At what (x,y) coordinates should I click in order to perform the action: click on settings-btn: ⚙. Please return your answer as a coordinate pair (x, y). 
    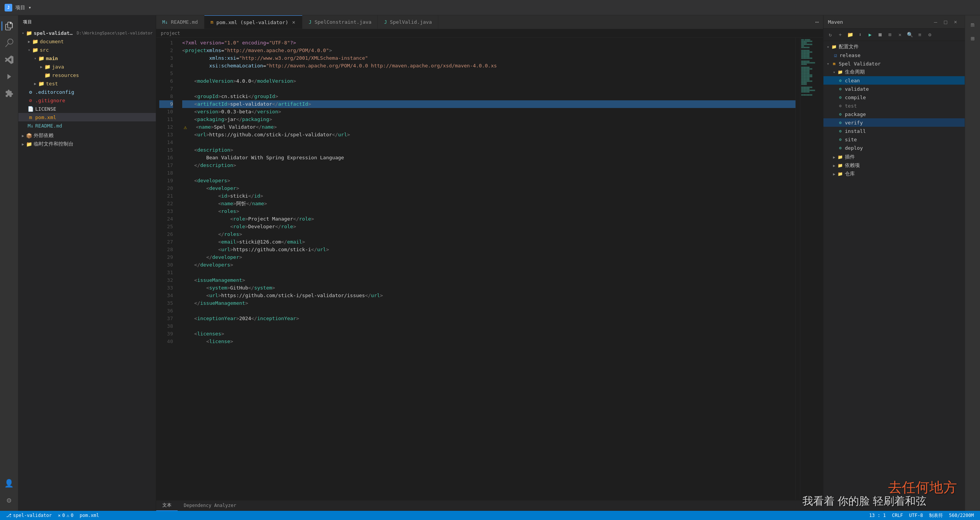
    Looking at the image, I should click on (9, 500).